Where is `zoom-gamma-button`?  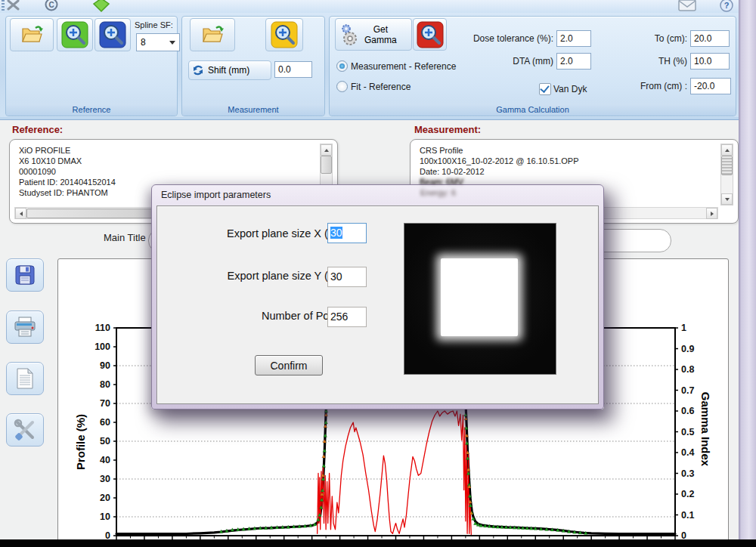
zoom-gamma-button is located at coordinates (429, 35).